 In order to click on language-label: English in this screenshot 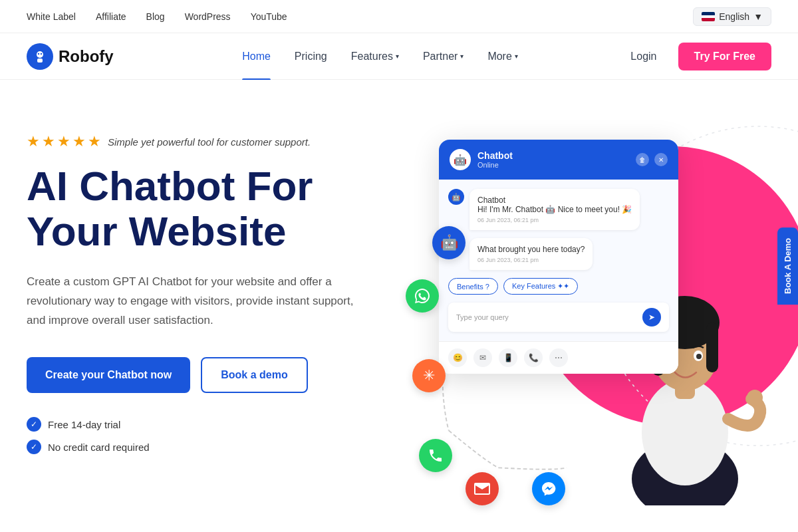, I will do `click(734, 17)`.